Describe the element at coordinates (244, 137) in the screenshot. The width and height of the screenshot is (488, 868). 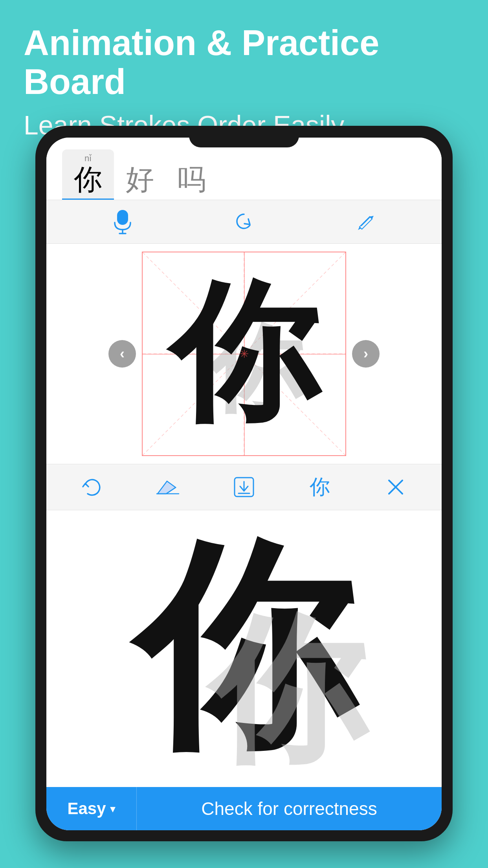
I see `phone-notch` at that location.